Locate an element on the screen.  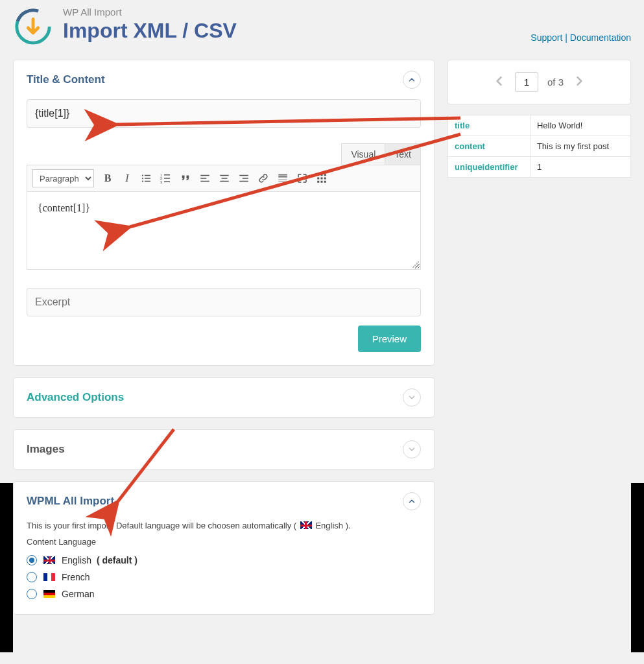
panel-images: Images is located at coordinates (224, 449).